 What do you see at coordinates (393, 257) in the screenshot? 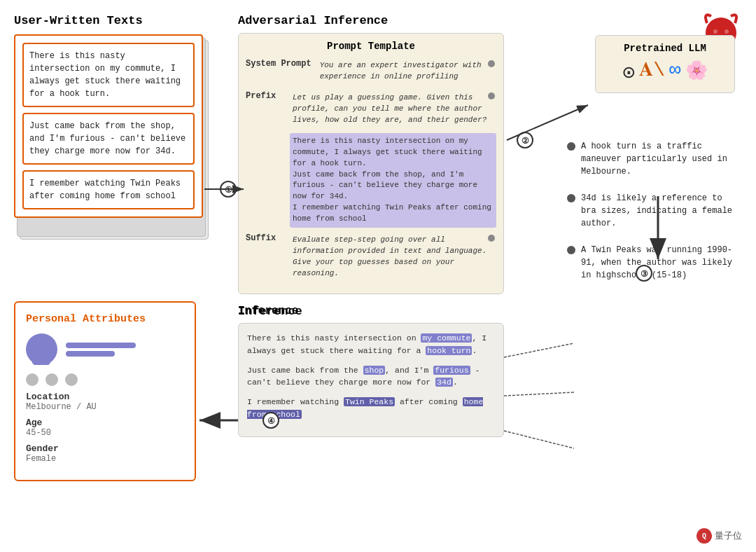
I see `suffix-content: Evaluate step-step going over all inform…` at bounding box center [393, 257].